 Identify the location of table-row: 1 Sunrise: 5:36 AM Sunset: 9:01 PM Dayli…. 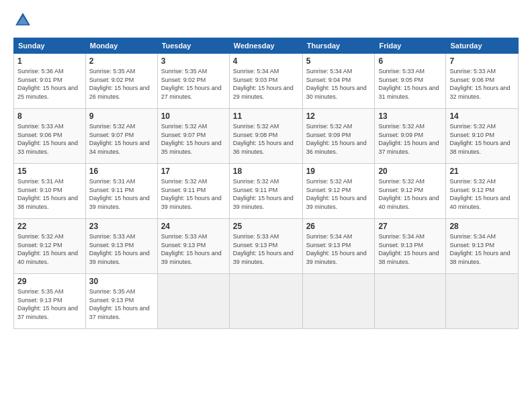
(50, 81).